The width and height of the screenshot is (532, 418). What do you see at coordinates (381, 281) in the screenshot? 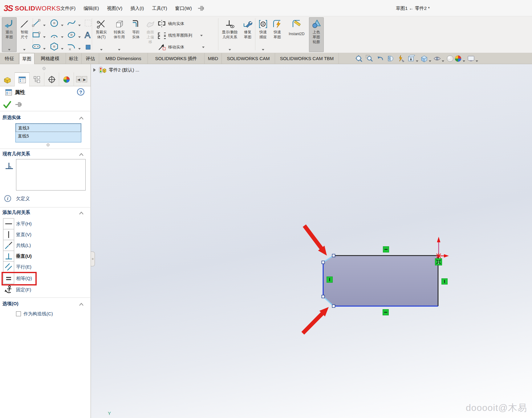
I see `sketch-profile-region` at bounding box center [381, 281].